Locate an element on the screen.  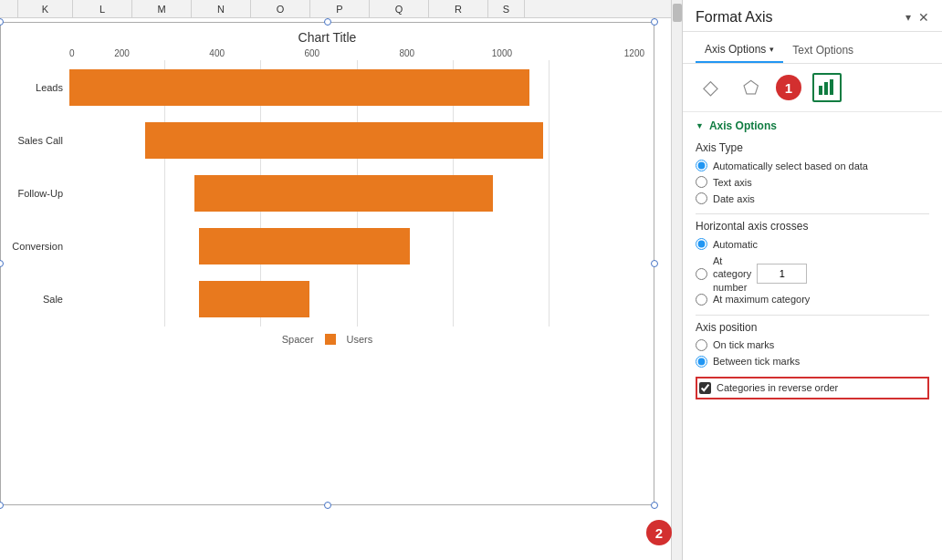
reverse-order-checkbox is located at coordinates (705, 389).